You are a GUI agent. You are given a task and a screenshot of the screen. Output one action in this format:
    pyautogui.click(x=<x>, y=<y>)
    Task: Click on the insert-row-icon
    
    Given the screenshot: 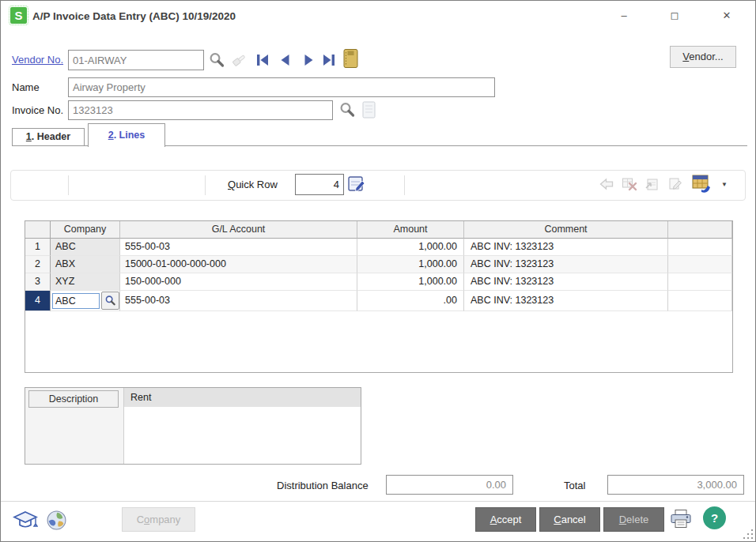 What is the action you would take?
    pyautogui.click(x=652, y=184)
    